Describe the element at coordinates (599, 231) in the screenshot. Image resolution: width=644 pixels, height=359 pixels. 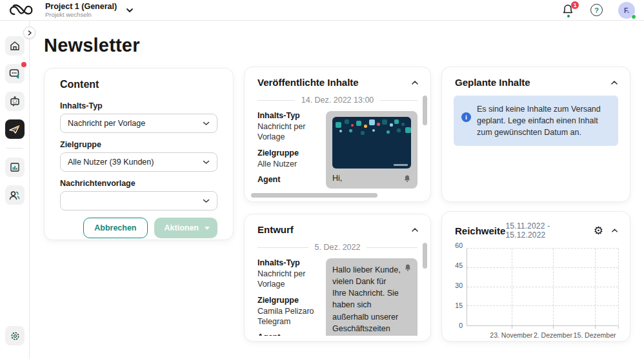
I see `chart-settings-gear-icon: ⚙` at that location.